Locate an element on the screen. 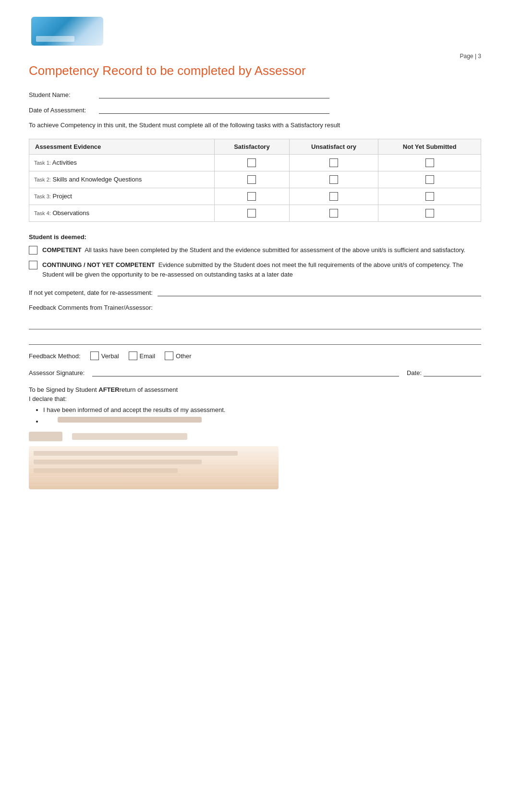  feedback-label: Feedback Comments from Trainer/Assessor: is located at coordinates (255, 307).